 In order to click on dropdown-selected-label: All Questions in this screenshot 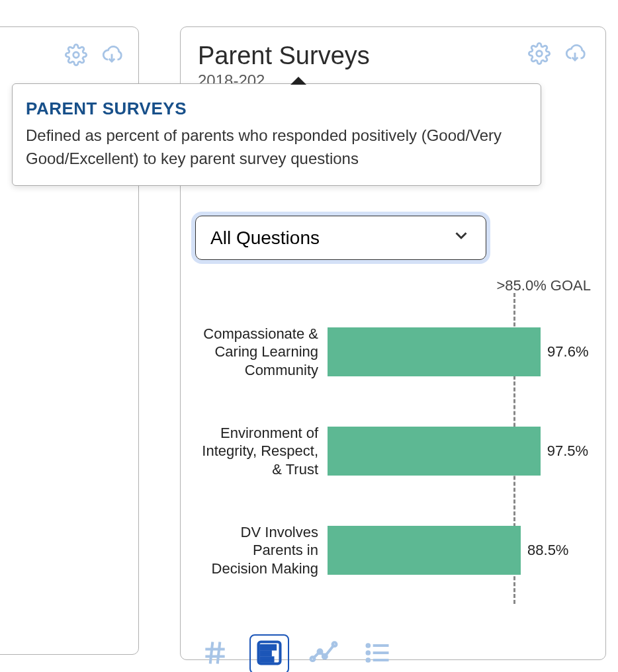, I will do `click(265, 238)`.